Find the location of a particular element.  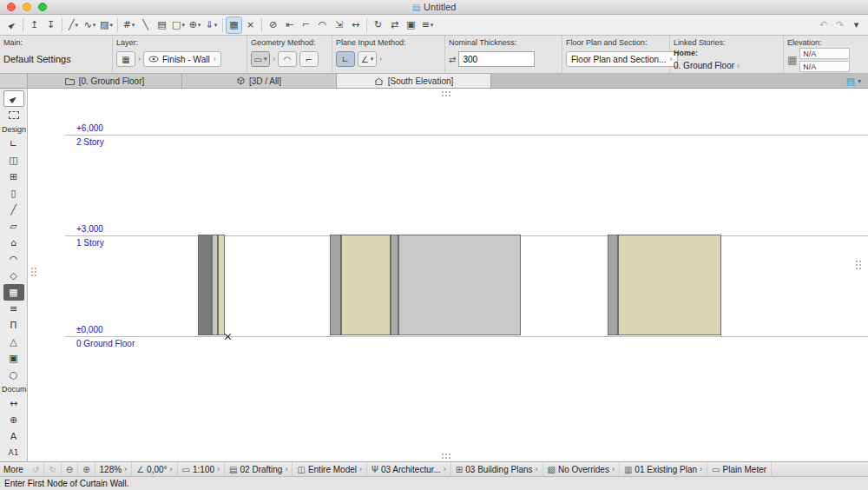

layer-combination-control: Ψ03 Architectur...› is located at coordinates (410, 469).